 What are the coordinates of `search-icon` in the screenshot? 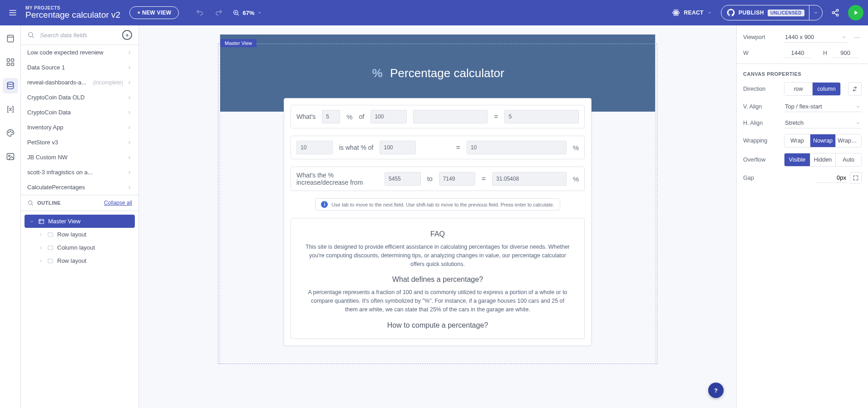 It's located at (31, 35).